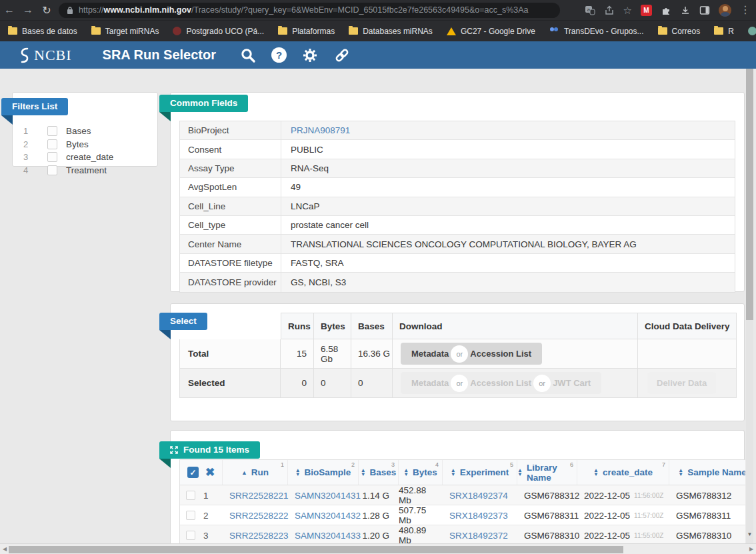 The width and height of the screenshot is (756, 554). What do you see at coordinates (707, 495) in the screenshot?
I see `sample-name-value: GSM6788312` at bounding box center [707, 495].